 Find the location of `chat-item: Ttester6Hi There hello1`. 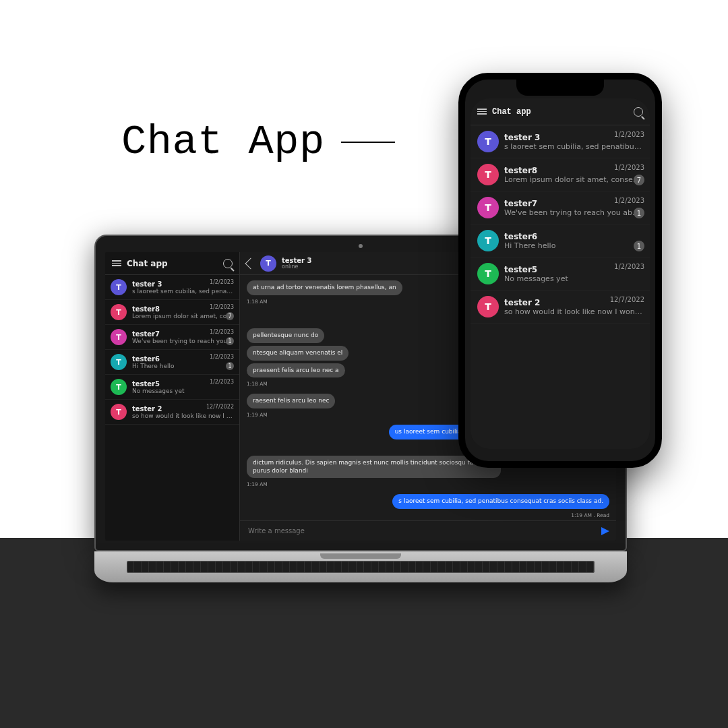

chat-item: Ttester6Hi There hello1 is located at coordinates (560, 241).